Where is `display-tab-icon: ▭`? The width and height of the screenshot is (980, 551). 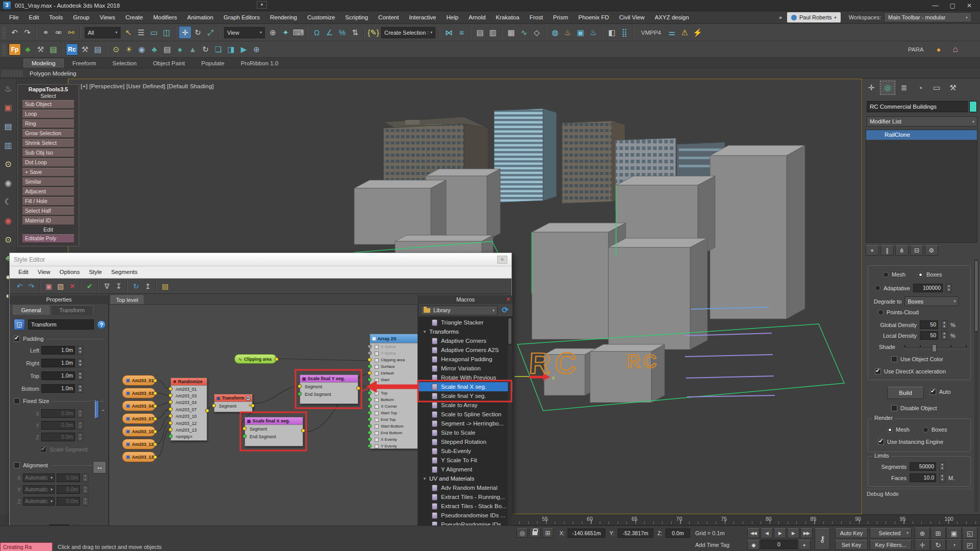
display-tab-icon: ▭ is located at coordinates (937, 88).